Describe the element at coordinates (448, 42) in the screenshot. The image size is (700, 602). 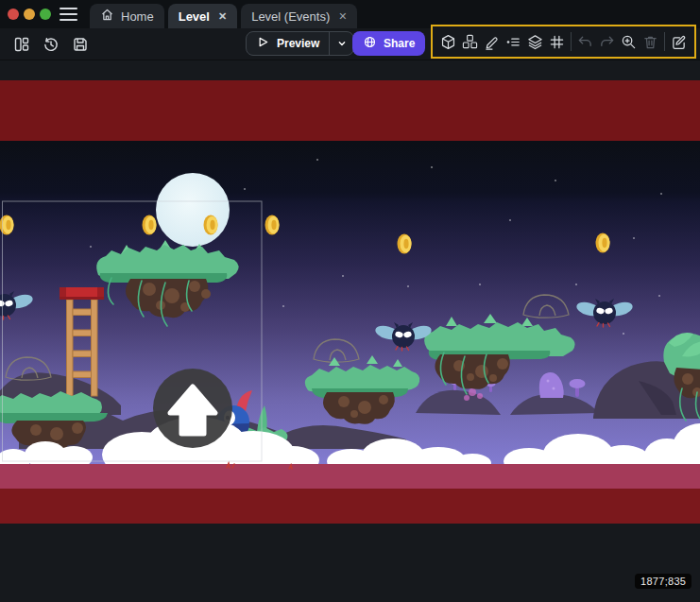
I see `objects-panel-icon` at that location.